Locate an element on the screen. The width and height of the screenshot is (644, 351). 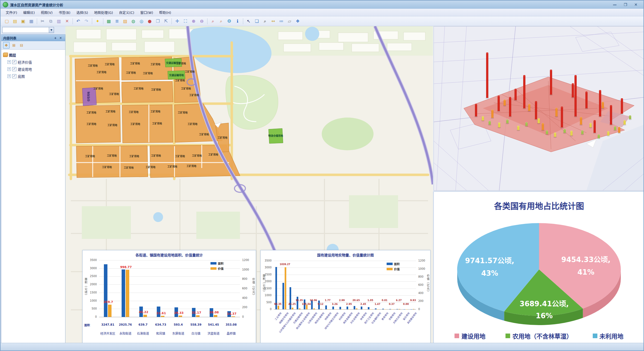
list-by-drawing-order-icon: ❖ is located at coordinates (6, 45).